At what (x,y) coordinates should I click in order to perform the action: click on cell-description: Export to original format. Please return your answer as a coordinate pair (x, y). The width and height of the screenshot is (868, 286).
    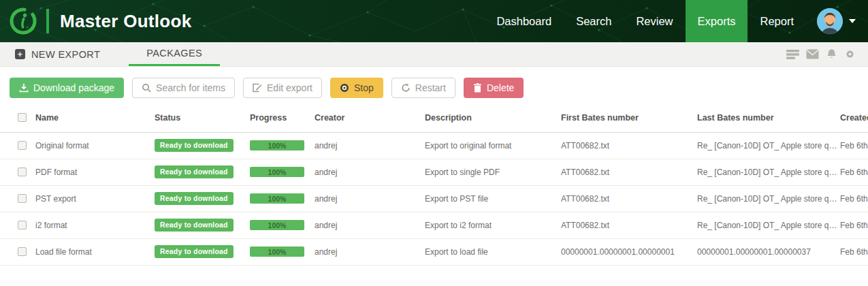
    Looking at the image, I should click on (492, 146).